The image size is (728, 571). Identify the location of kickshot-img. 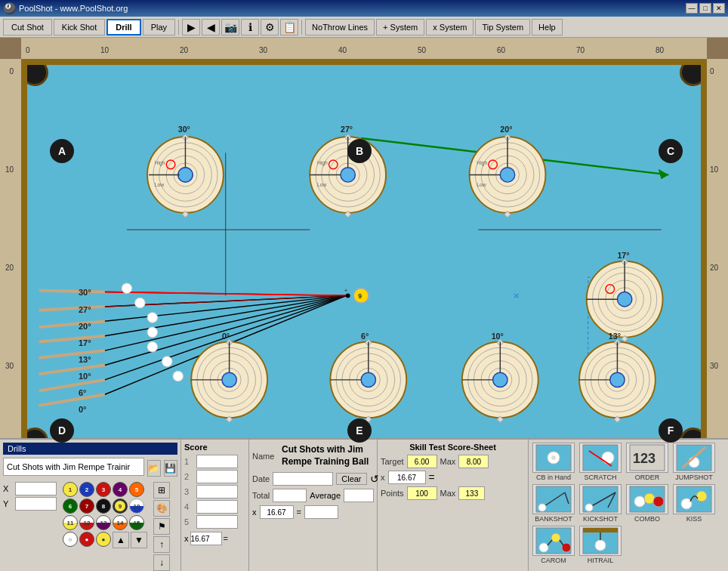
(600, 499).